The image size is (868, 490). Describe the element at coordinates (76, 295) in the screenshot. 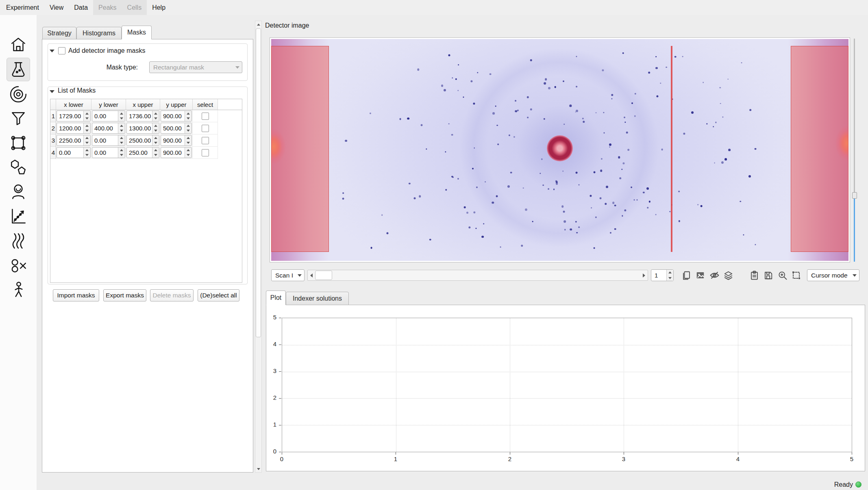

I see `import-masks-button: Import masks` at that location.